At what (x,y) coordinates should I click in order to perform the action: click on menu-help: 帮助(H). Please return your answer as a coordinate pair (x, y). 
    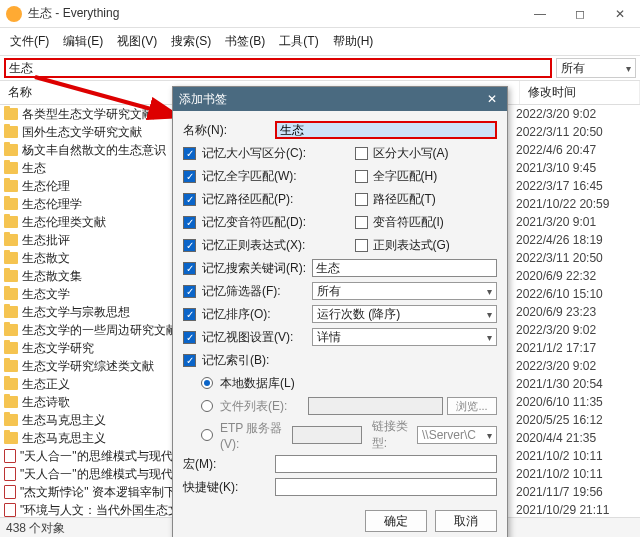
    Looking at the image, I should click on (354, 42).